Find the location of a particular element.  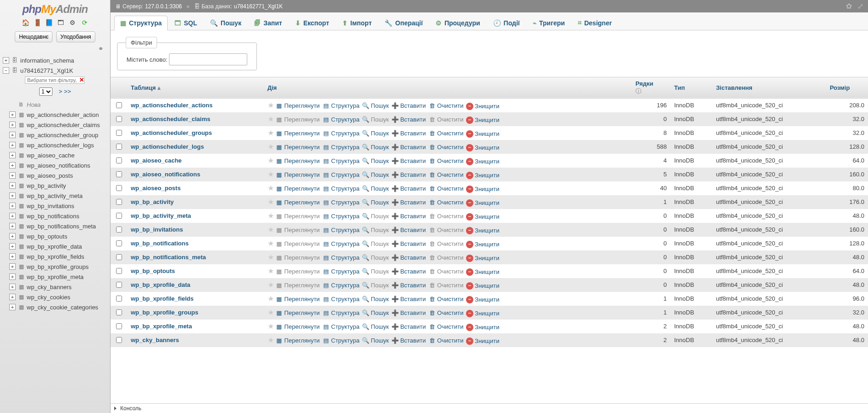

table-name-link: wp_bp_activity_meta is located at coordinates (161, 215).